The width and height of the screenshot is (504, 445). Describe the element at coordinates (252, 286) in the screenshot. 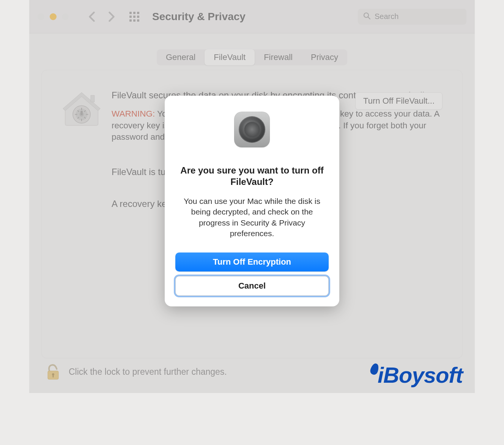

I see `cancel-button: Cancel` at that location.